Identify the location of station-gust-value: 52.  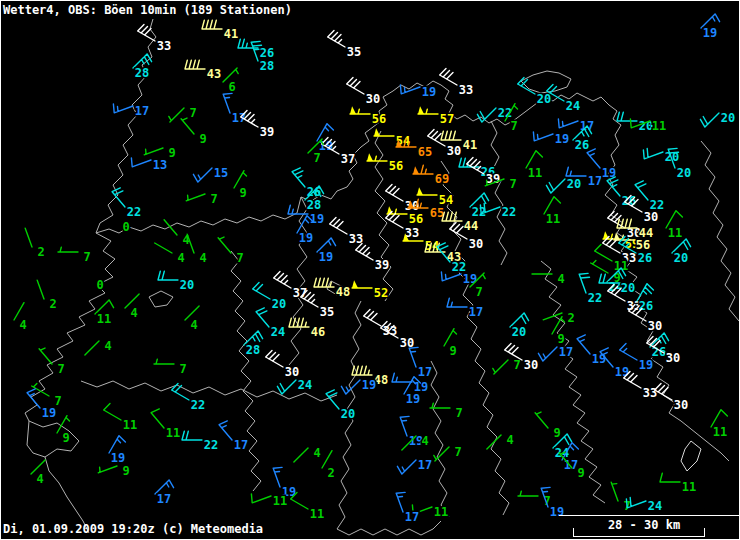
(381, 293).